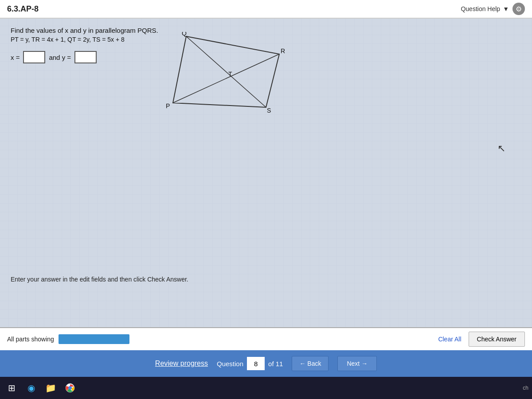 The height and width of the screenshot is (399, 532). What do you see at coordinates (231, 74) in the screenshot?
I see `vertex-T: T` at bounding box center [231, 74].